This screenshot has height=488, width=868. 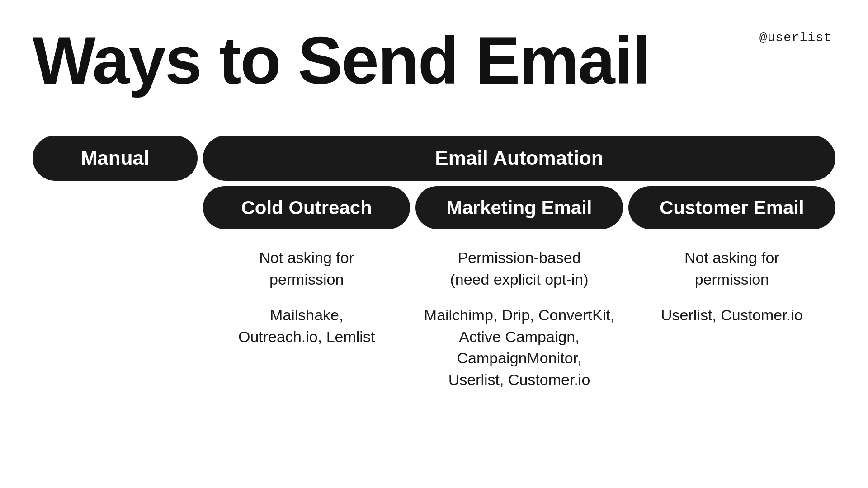 I want to click on marketing-email-permission: Permission-based(need explicit opt-in), so click(x=519, y=268).